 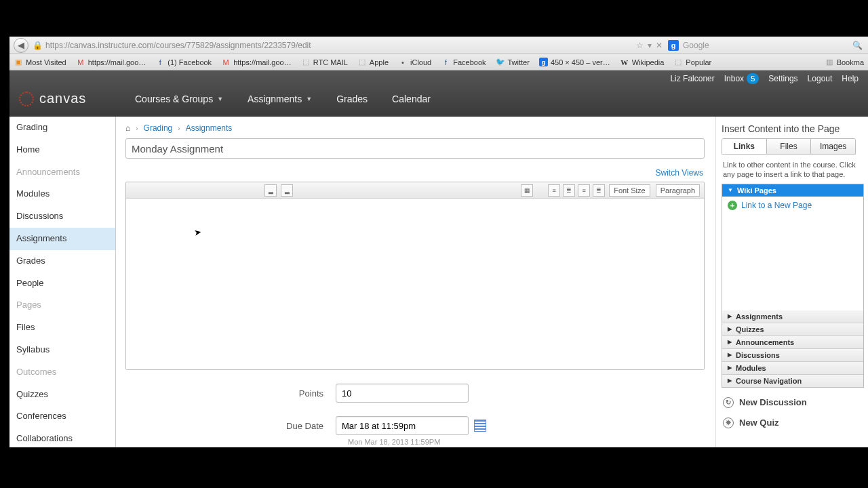 What do you see at coordinates (62, 99) in the screenshot?
I see `brand-name: canvas` at bounding box center [62, 99].